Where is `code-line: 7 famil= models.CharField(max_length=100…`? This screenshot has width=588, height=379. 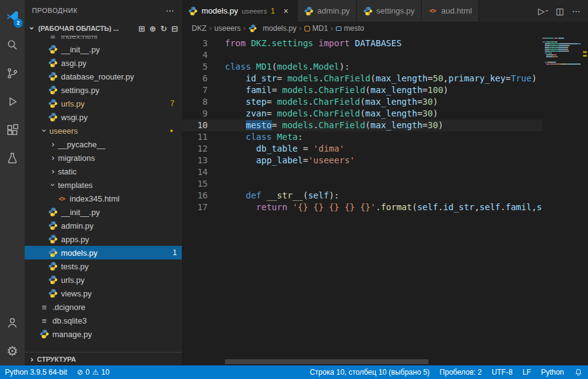
code-line: 7 famil= models.CharField(max_length=100… is located at coordinates (362, 90).